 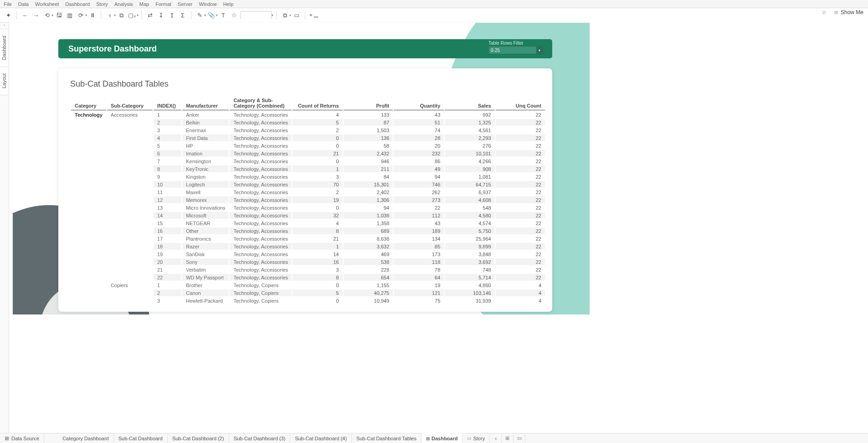 I want to click on table-row: 19SanDiskTechnology, Accessories14469173…, so click(x=308, y=254).